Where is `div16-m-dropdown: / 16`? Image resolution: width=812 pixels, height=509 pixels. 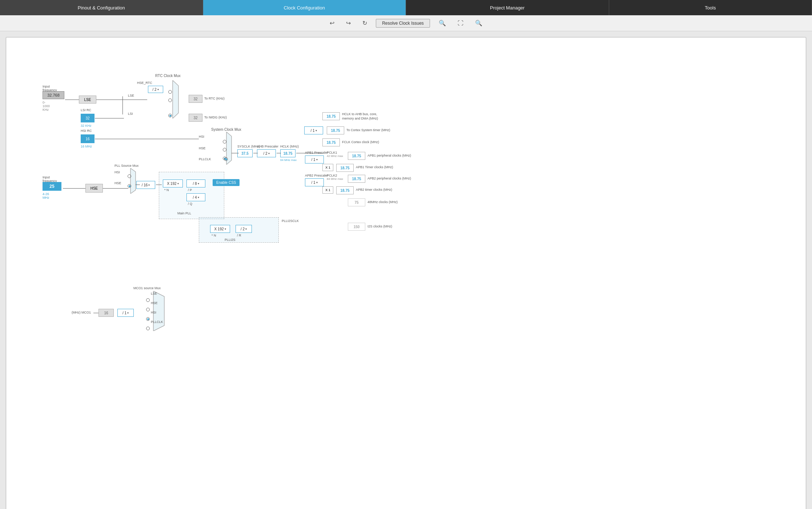
div16-m-dropdown: / 16 is located at coordinates (146, 185).